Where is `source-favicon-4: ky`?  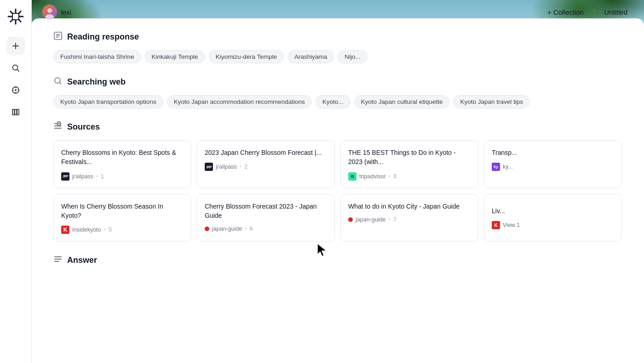 source-favicon-4: ky is located at coordinates (496, 167).